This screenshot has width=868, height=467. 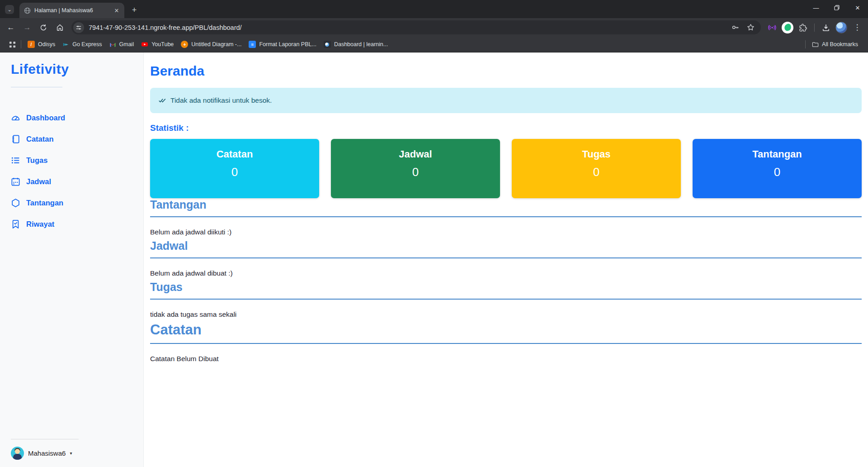 What do you see at coordinates (77, 203) in the screenshot?
I see `sidebar-item-tantangan: Tantangan` at bounding box center [77, 203].